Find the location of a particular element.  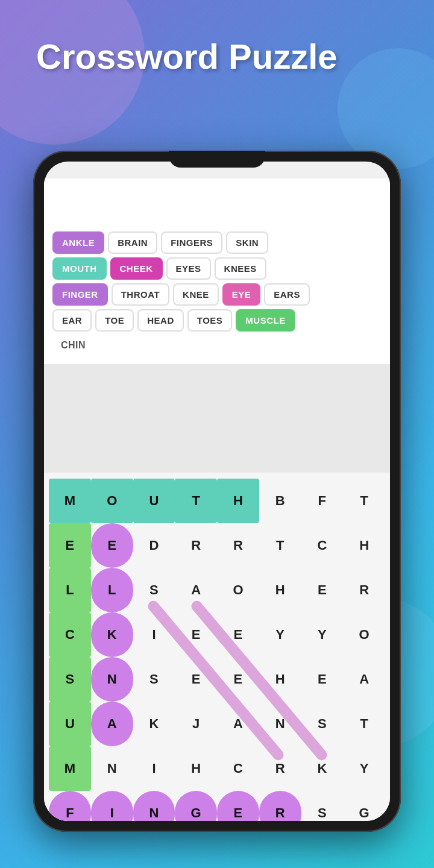

chip-ears: EARS is located at coordinates (287, 294).